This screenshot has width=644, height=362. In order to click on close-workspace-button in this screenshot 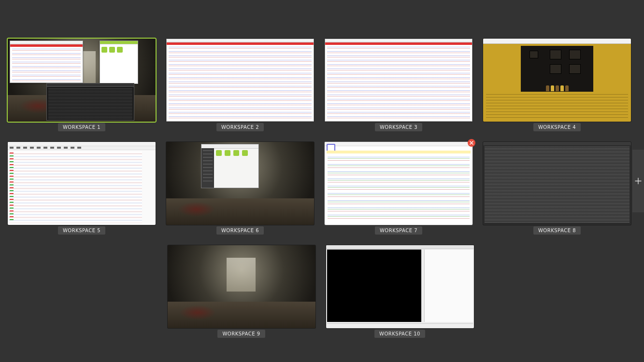, I will do `click(472, 143)`.